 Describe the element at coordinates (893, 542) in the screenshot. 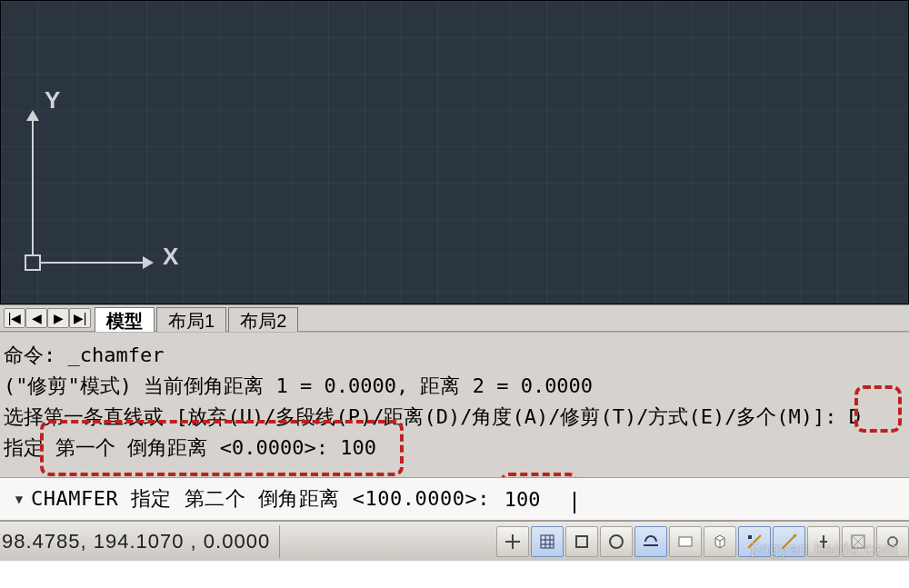

I see `extra-toggle` at that location.